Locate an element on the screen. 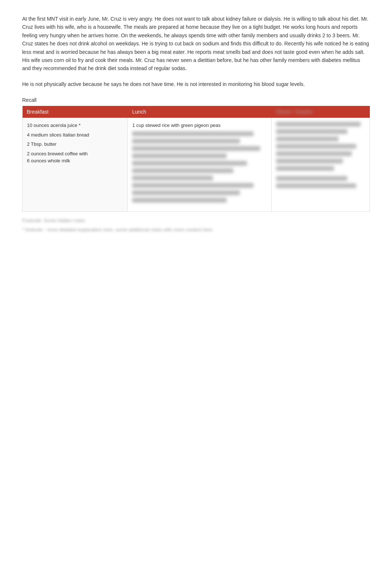 The height and width of the screenshot is (576, 392). breakfast-cell: 10 ounces acerola juice * 4 medium slice… is located at coordinates (75, 165).